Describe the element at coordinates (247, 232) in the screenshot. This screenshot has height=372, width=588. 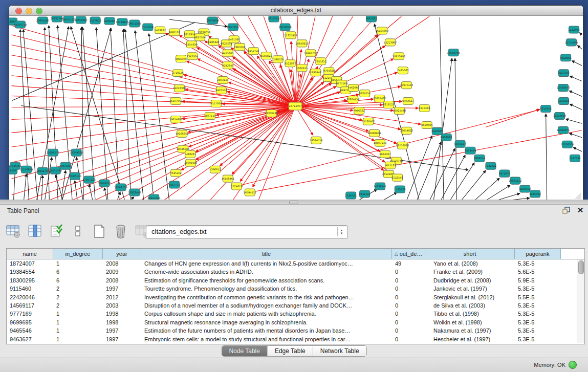
I see `table-chooser-dropdown: citations_edges.txt ▲▼` at that location.